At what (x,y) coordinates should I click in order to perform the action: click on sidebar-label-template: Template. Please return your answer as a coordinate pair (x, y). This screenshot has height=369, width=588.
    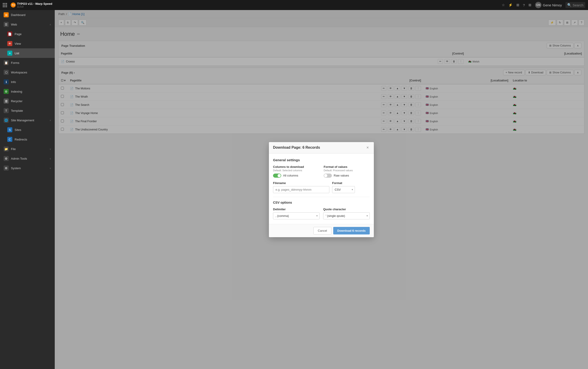
    Looking at the image, I should click on (31, 111).